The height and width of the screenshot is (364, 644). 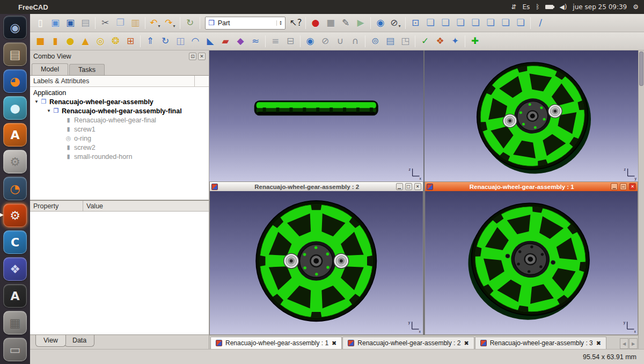 What do you see at coordinates (15, 135) in the screenshot?
I see `launcher-text-editor-icon: A` at bounding box center [15, 135].